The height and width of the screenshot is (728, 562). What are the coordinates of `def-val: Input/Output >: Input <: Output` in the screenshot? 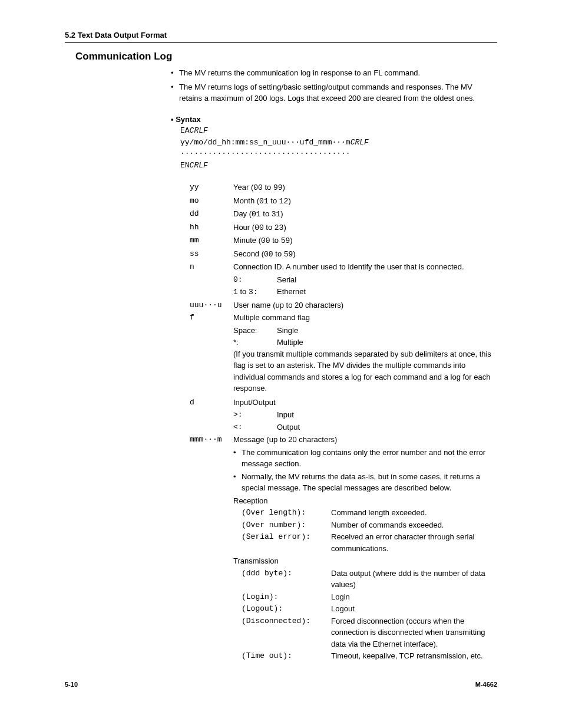 It's located at (365, 415).